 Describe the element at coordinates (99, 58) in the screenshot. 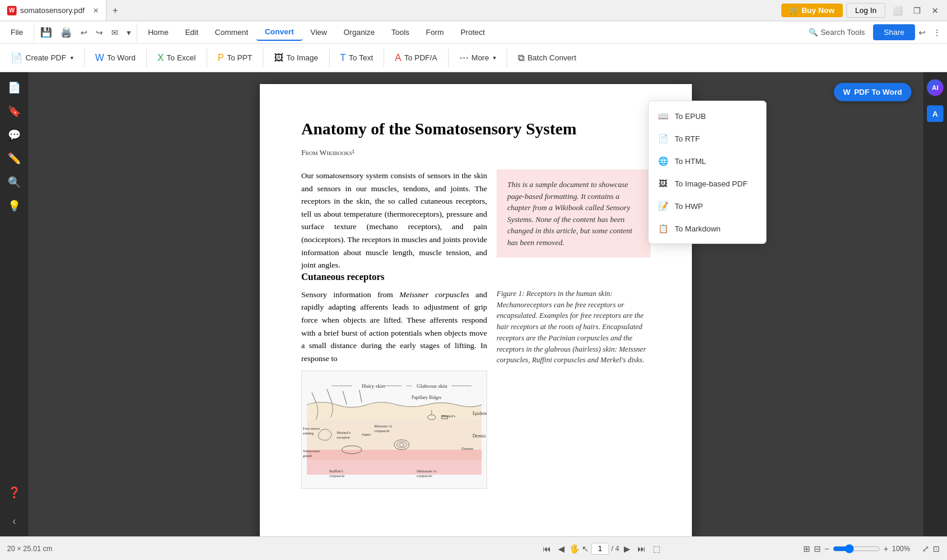

I see `word-icon: W` at that location.